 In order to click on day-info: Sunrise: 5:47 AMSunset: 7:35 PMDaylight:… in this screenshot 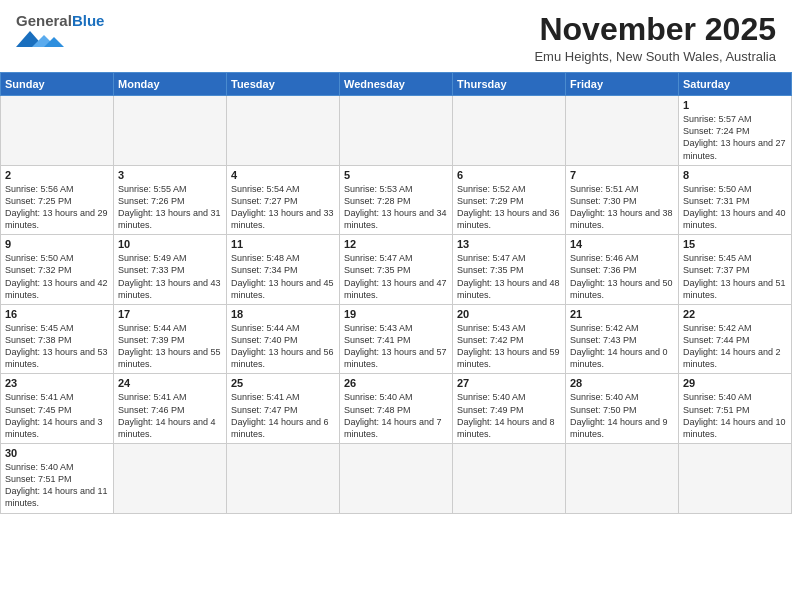, I will do `click(509, 276)`.